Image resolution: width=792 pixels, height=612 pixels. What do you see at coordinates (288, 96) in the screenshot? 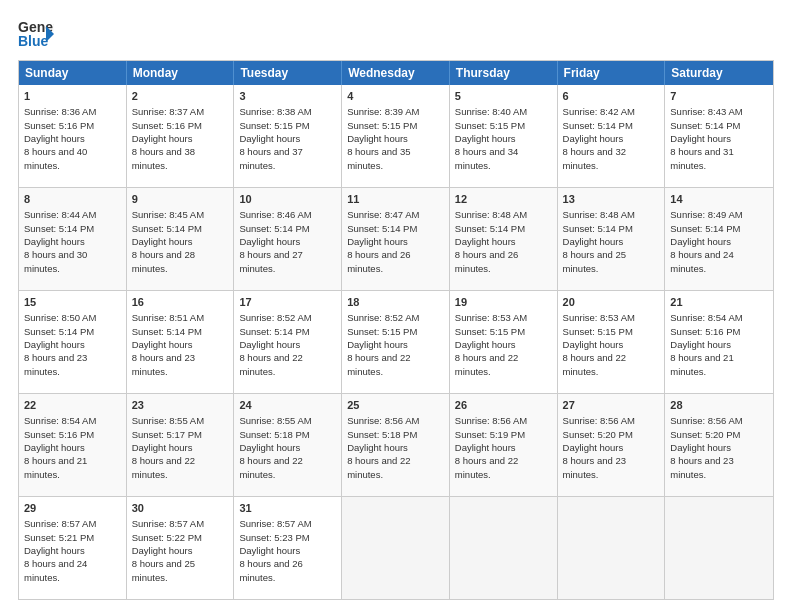
I see `day-number: 3` at bounding box center [288, 96].